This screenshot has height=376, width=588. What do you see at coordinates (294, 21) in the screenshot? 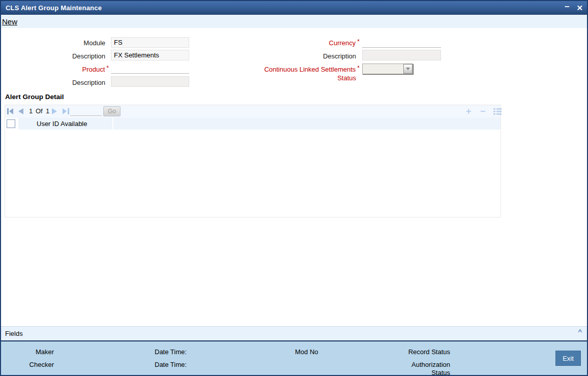
I see `action-menu-bar: New` at bounding box center [294, 21].